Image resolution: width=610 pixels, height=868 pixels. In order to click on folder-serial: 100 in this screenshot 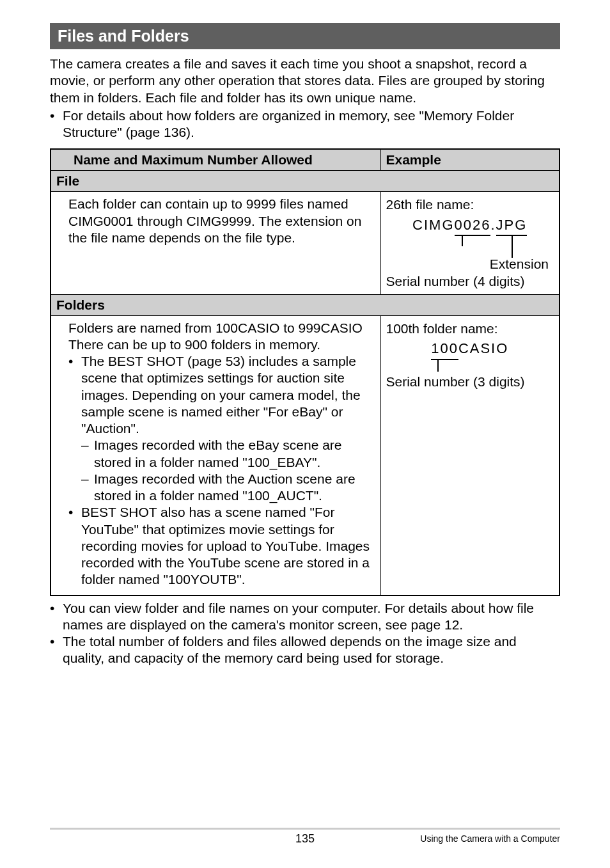, I will do `click(445, 350)`.